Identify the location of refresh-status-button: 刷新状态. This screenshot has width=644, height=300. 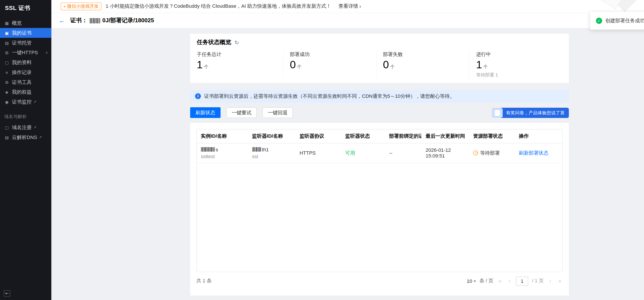
(206, 113).